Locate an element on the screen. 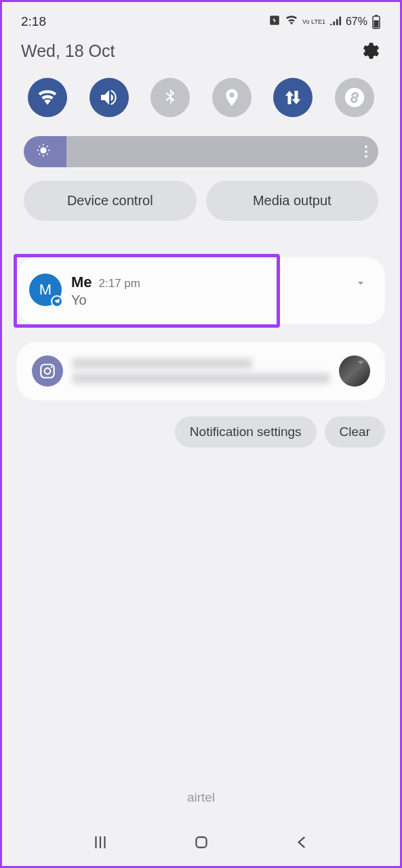 Image resolution: width=402 pixels, height=868 pixels. brightness-icon is located at coordinates (43, 152).